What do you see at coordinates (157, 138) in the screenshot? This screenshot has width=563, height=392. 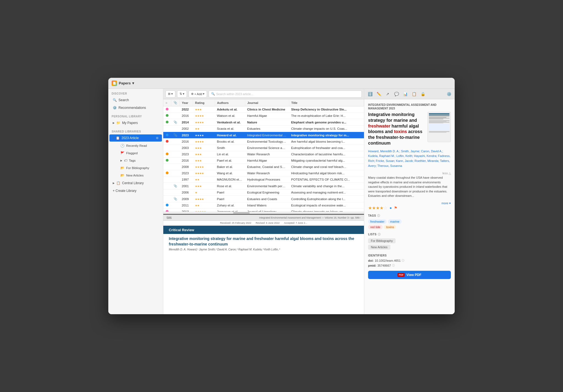 I see `library-gear-icon: ⚙` at bounding box center [157, 138].